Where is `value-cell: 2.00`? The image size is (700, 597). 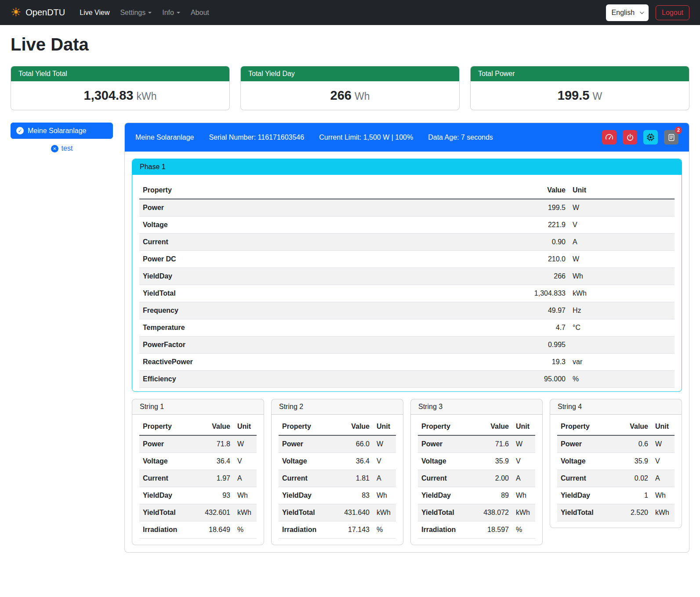 value-cell: 2.00 is located at coordinates (496, 479).